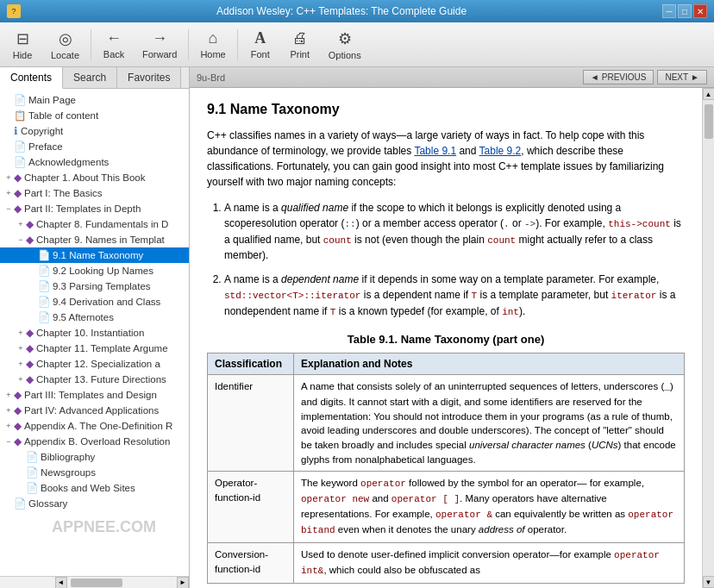 The height and width of the screenshot is (588, 714). Describe the element at coordinates (95, 364) in the screenshot. I see `tree-item-ch12: + ◆ Chapter 12. Specialization a` at that location.